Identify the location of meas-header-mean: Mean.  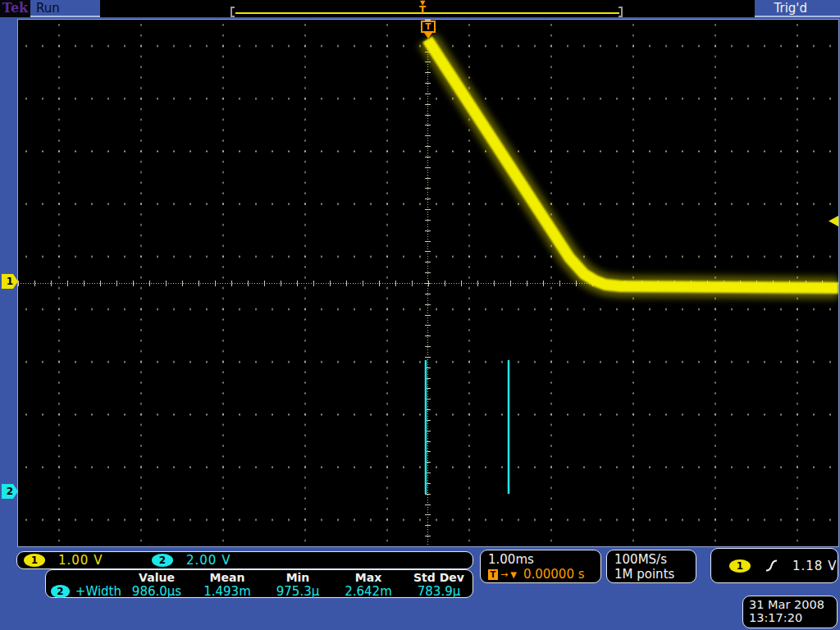
(227, 578).